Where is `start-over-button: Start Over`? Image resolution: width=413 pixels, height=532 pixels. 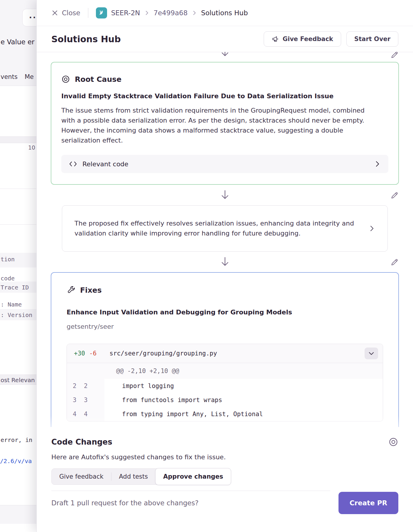 start-over-button: Start Over is located at coordinates (373, 39).